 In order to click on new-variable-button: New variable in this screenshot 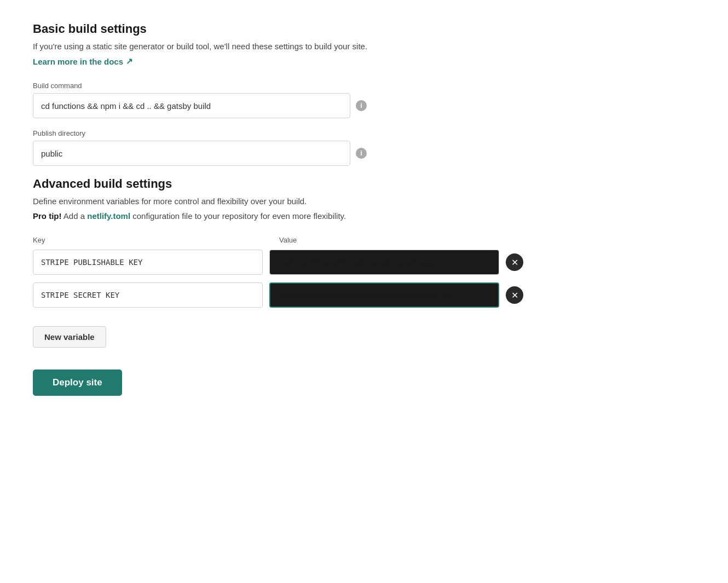, I will do `click(70, 337)`.